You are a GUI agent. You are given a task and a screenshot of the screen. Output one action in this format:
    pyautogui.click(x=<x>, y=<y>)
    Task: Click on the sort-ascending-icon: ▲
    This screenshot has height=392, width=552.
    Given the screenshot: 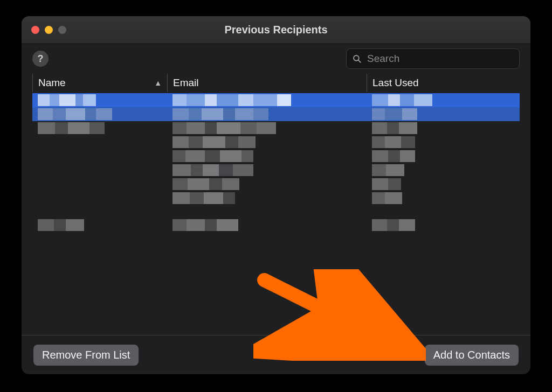 What is the action you would take?
    pyautogui.click(x=158, y=83)
    